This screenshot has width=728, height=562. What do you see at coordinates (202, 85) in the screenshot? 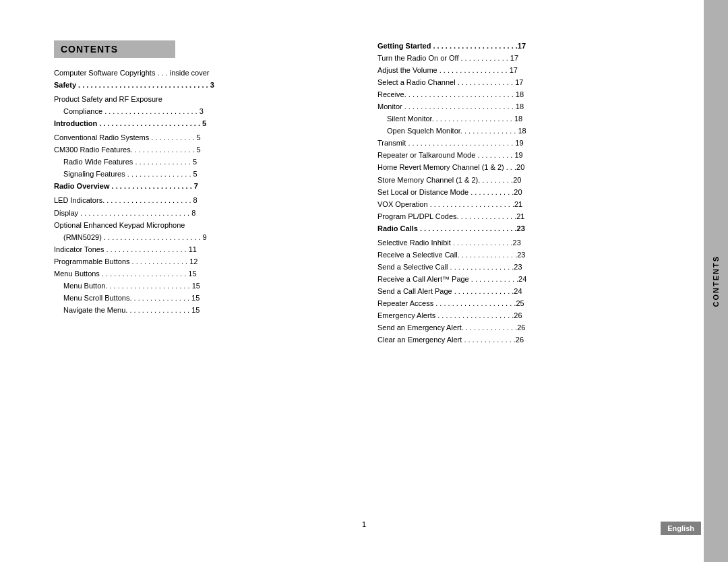
I see `toc-entry-1: Safety . . . . . . . . . . . . . . . . .…` at bounding box center [202, 85].